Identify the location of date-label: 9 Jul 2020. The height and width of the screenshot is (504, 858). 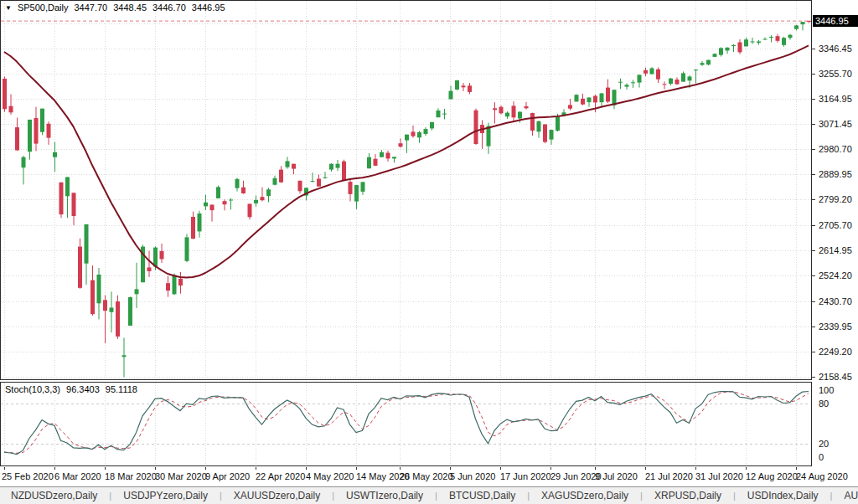
(617, 476).